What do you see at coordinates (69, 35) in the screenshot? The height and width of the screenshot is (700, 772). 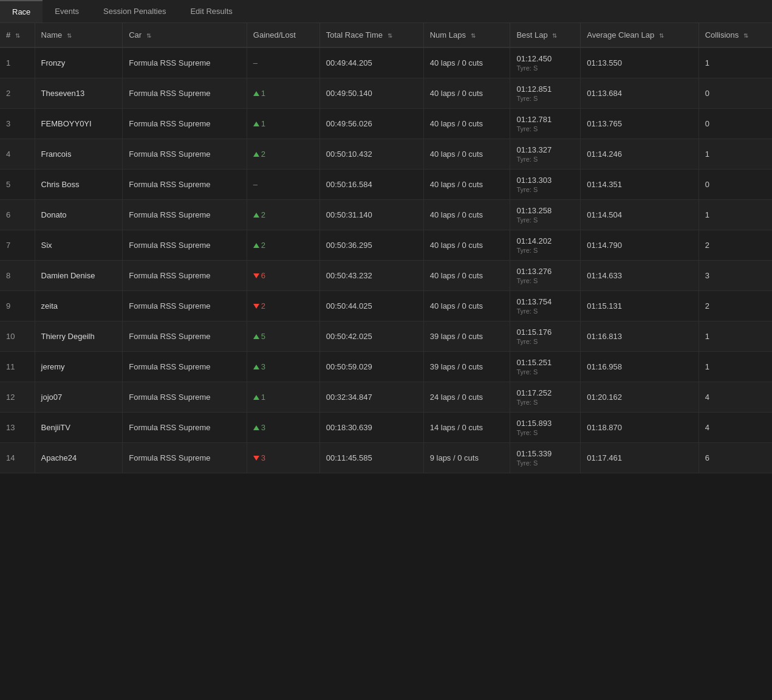 I see `sort-icon-name: ⇅` at bounding box center [69, 35].